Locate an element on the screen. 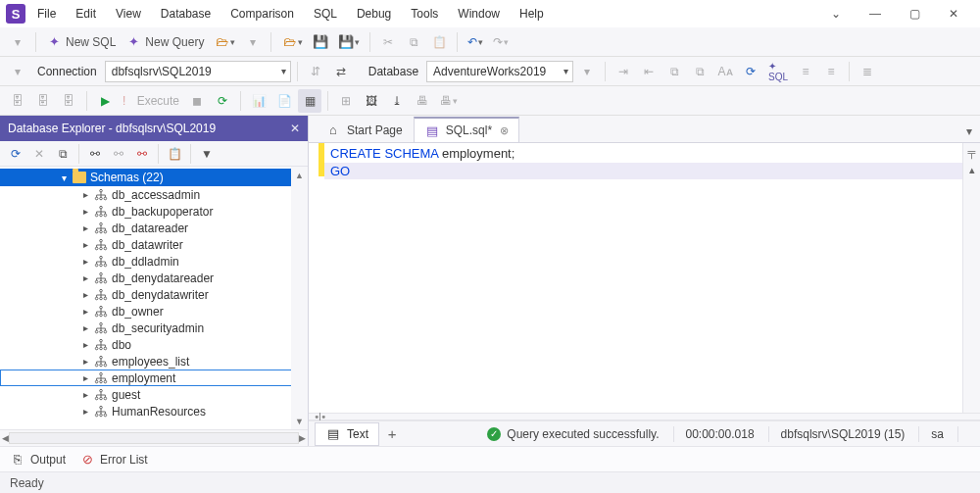 The width and height of the screenshot is (980, 493). schema-item: ▸HumanResources is located at coordinates (154, 412).